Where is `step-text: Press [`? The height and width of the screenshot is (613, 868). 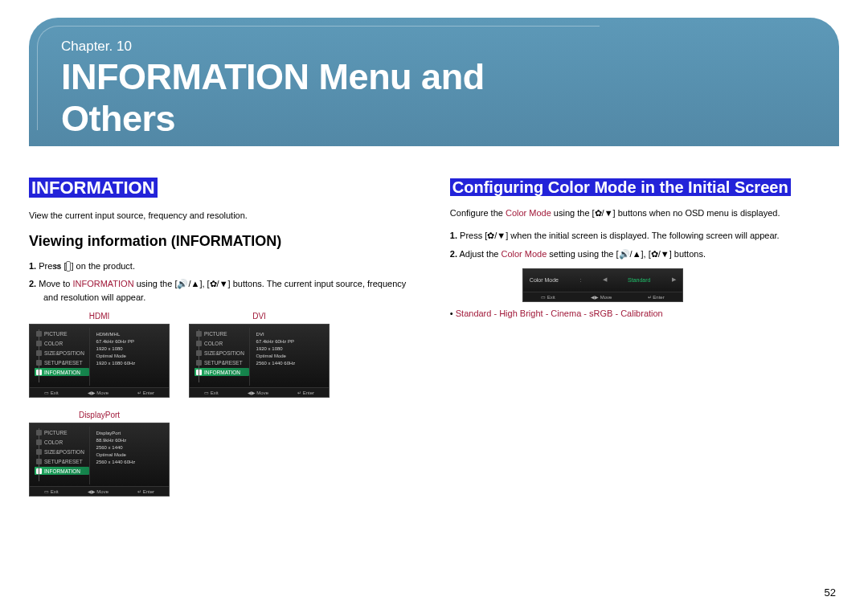 step-text: Press [ is located at coordinates (52, 266).